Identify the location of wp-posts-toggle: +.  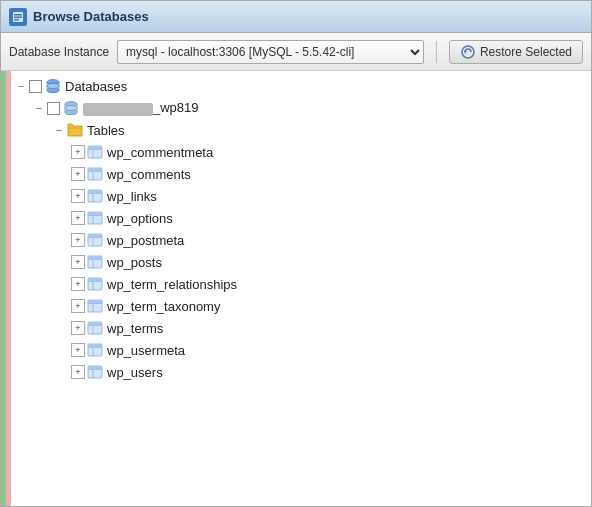
(78, 262).